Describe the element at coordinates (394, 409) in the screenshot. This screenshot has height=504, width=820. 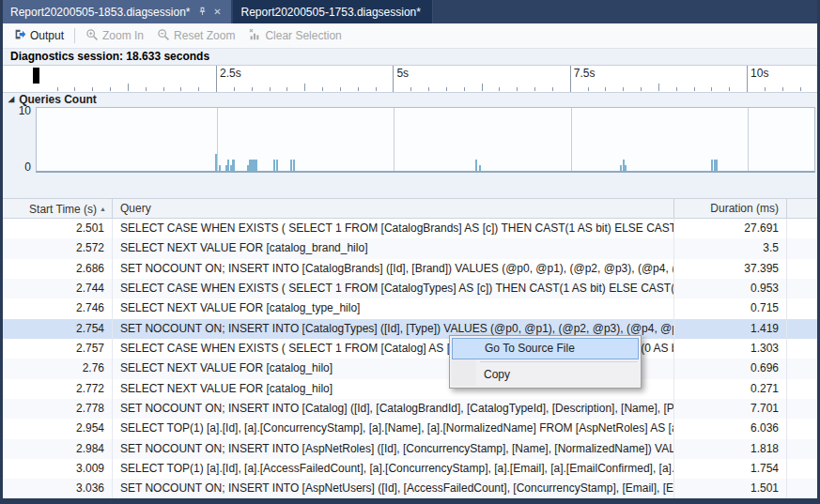
I see `cell-query: SET NOCOUNT ON; INSERT INTO [Catalog] ([…` at that location.